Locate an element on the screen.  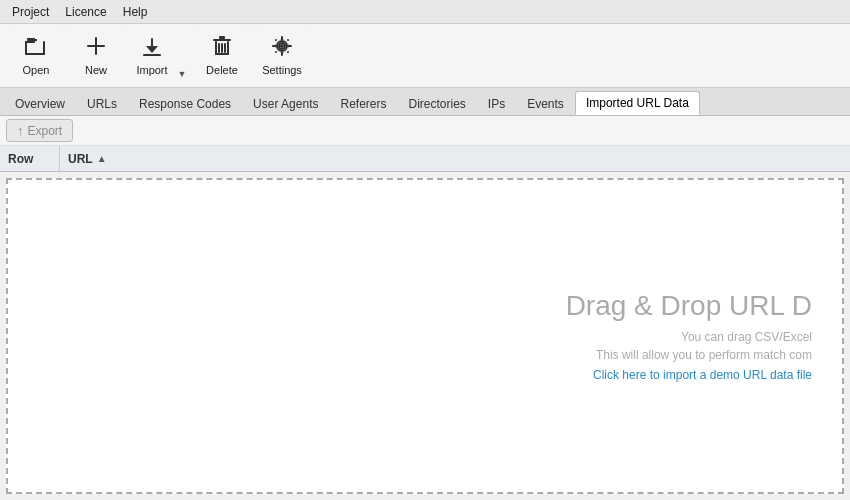
tab-user-agents: User Agents is located at coordinates (286, 103).